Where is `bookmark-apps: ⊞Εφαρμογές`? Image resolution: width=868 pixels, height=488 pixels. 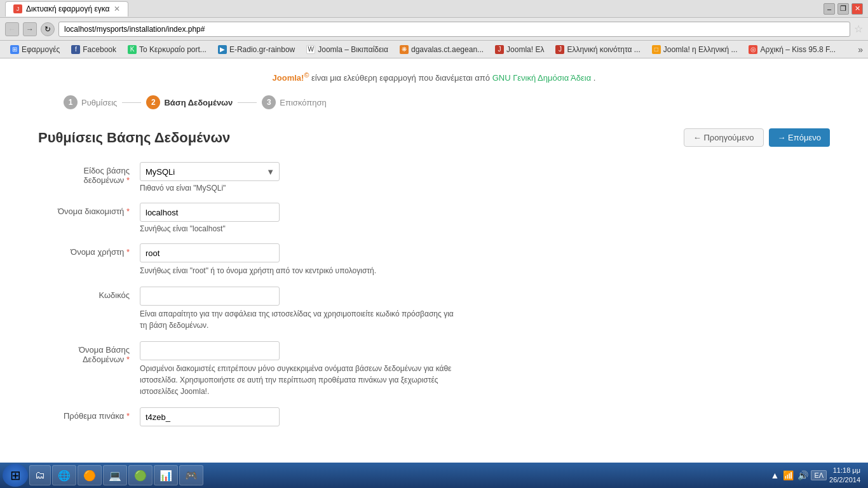 bookmark-apps: ⊞Εφαρμογές is located at coordinates (35, 50).